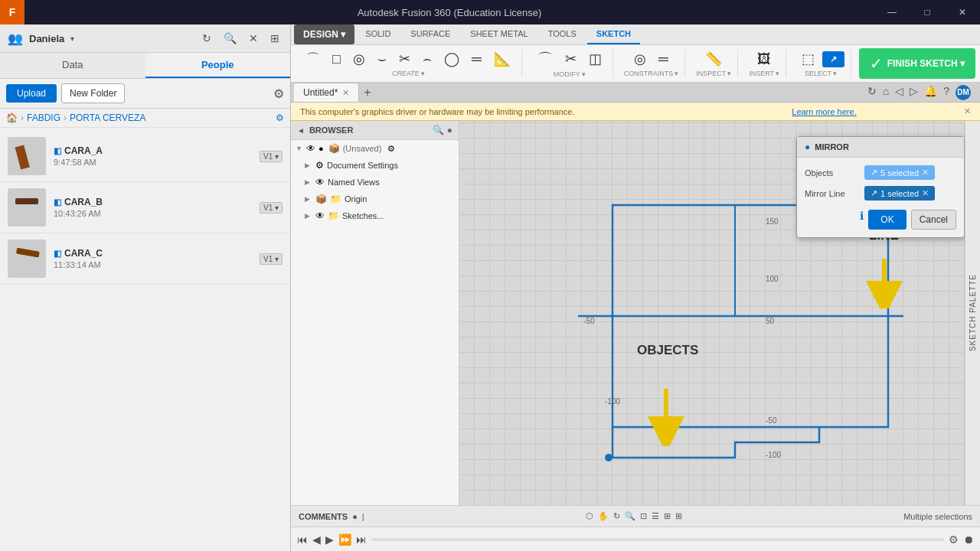 Image resolution: width=980 pixels, height=551 pixels. What do you see at coordinates (824, 112) in the screenshot?
I see `warning-link: Learn more here.` at bounding box center [824, 112].